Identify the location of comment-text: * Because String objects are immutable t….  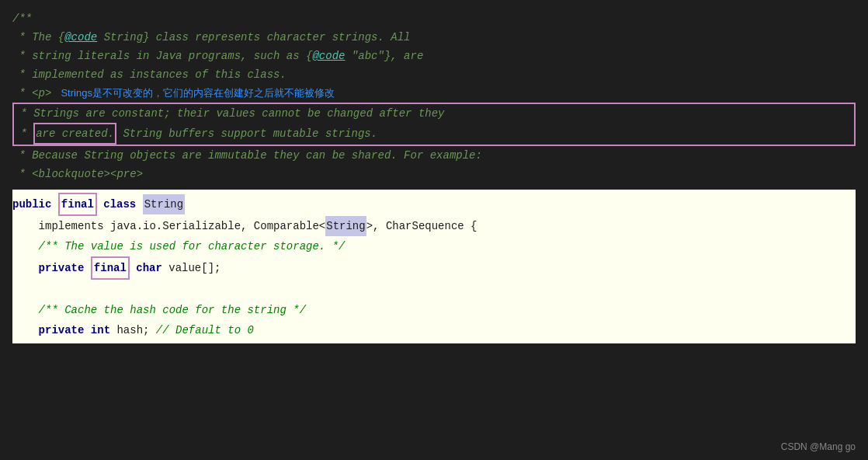
(247, 155).